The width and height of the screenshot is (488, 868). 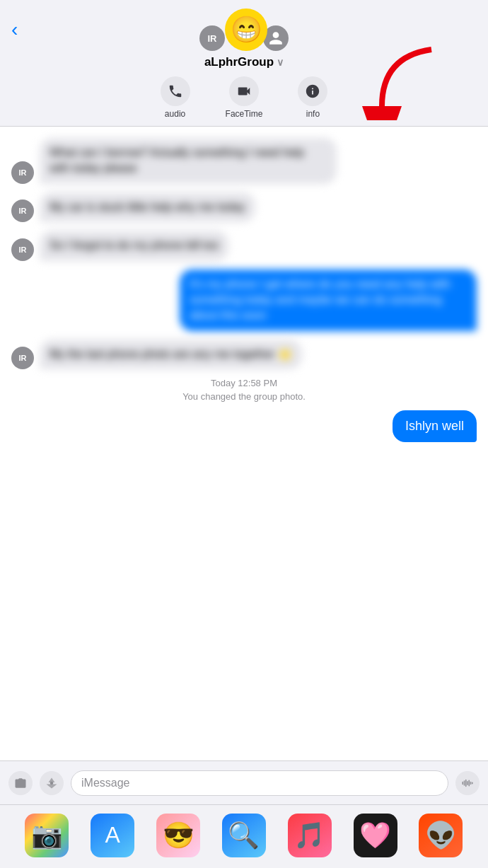 I want to click on message-bubble: It's my phone I get where do you need an…, so click(x=328, y=300).